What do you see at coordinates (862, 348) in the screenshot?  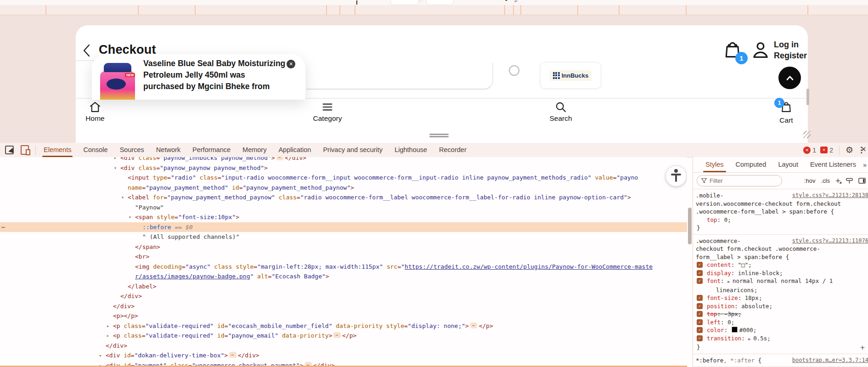 I see `add-property-icon: +` at bounding box center [862, 348].